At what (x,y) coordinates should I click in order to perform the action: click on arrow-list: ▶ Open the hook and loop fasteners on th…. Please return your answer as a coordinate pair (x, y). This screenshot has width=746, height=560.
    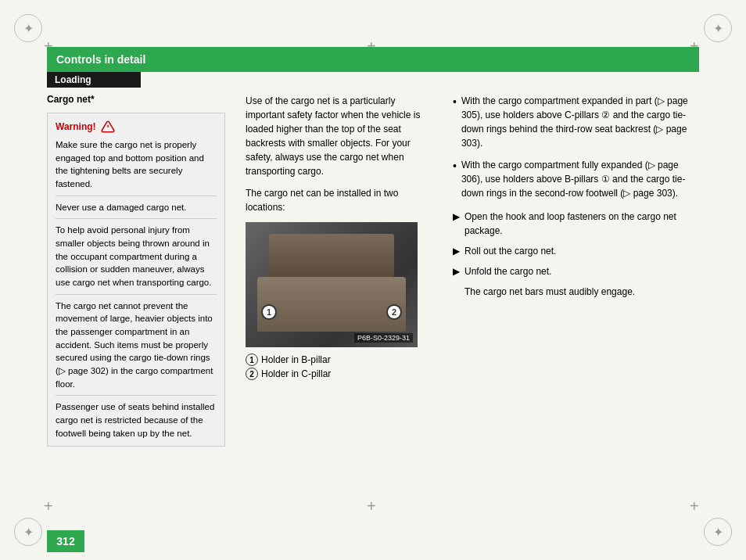
    Looking at the image, I should click on (576, 254).